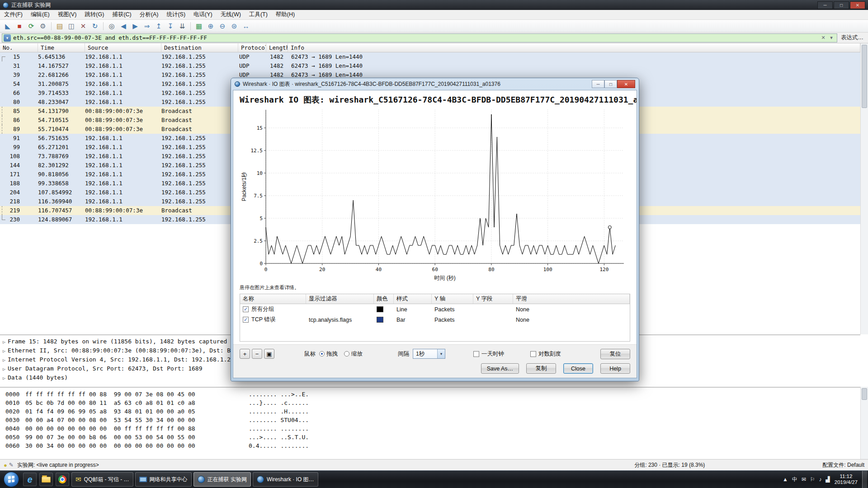 This screenshot has width=868, height=488. Describe the element at coordinates (231, 14) in the screenshot. I see `menu-item: 无线(W)` at that location.